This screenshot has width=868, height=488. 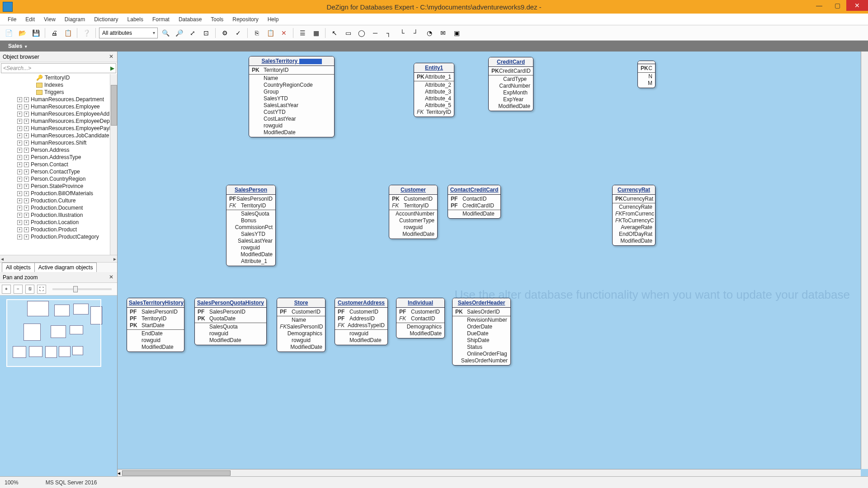 What do you see at coordinates (348, 33) in the screenshot?
I see `entity-tool-icon: ▭` at bounding box center [348, 33].